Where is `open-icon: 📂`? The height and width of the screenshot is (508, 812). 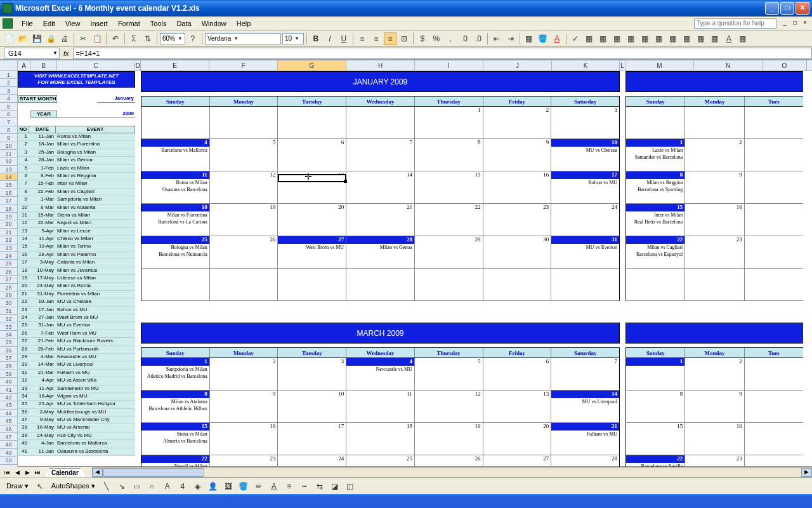 open-icon: 📂 is located at coordinates (23, 39).